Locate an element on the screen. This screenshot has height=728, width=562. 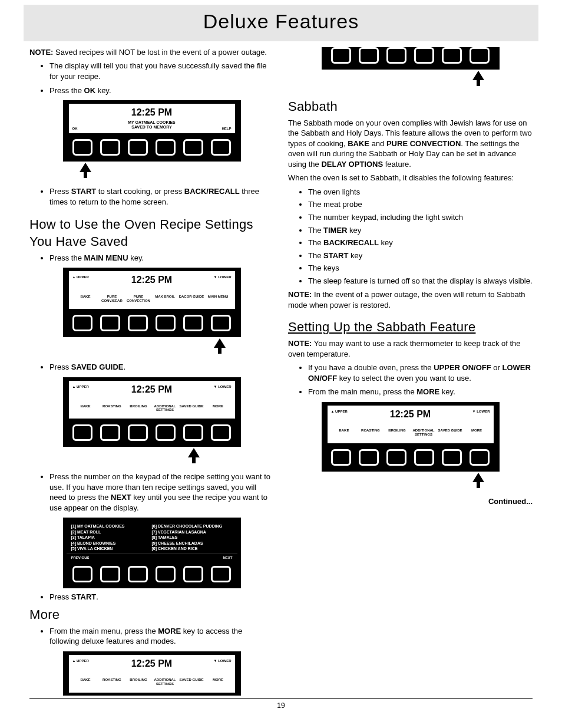
sabbath-item: The number keypad, including the light s… is located at coordinates (421, 218).